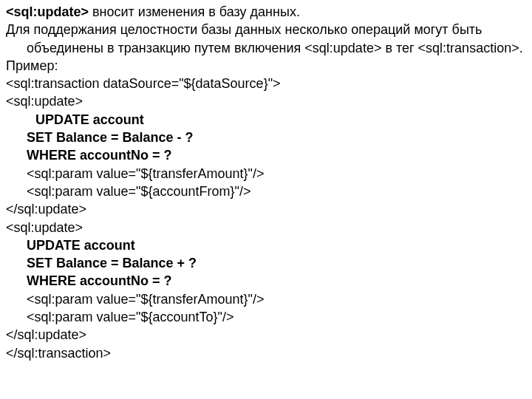 Image resolution: width=532 pixels, height=399 pixels. I want to click on sql-where-2: WHERE accountNo = ?, so click(99, 281).